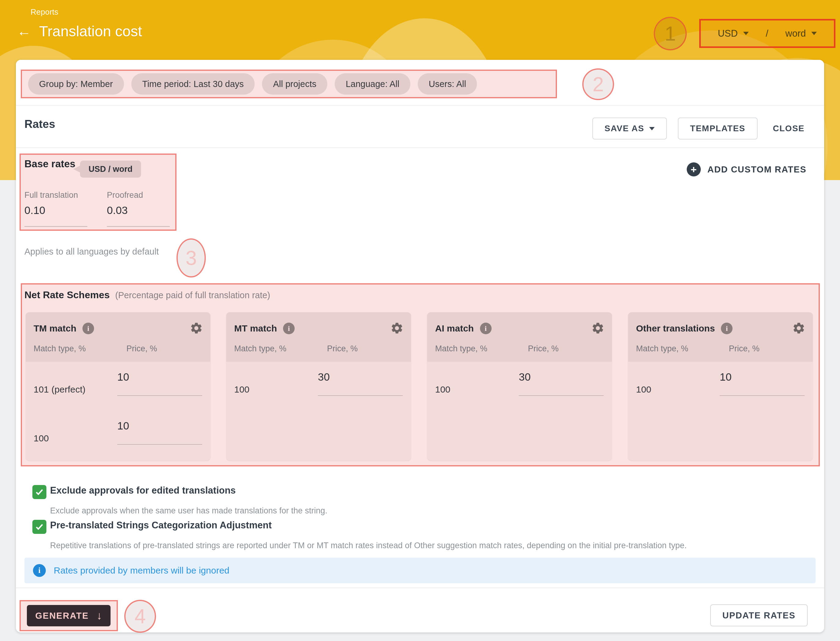  Describe the element at coordinates (670, 34) in the screenshot. I see `annotation-step-1: 1` at that location.